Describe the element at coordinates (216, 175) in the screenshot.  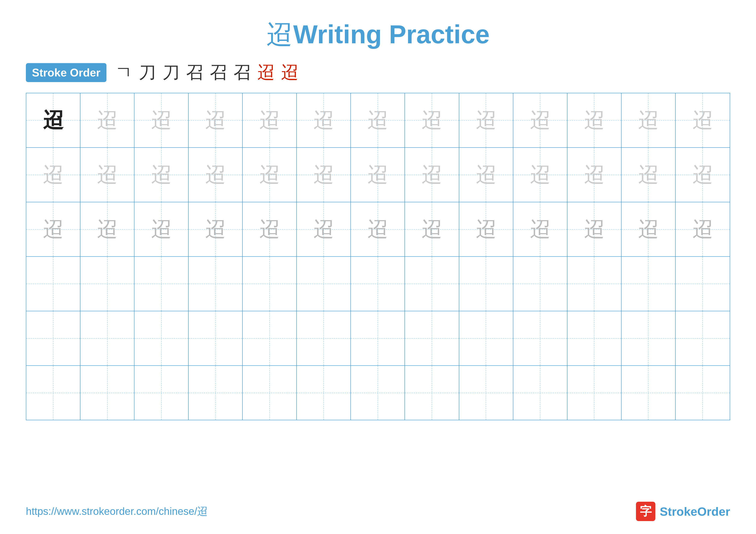
I see `grid-cell-2-4: 迢` at that location.